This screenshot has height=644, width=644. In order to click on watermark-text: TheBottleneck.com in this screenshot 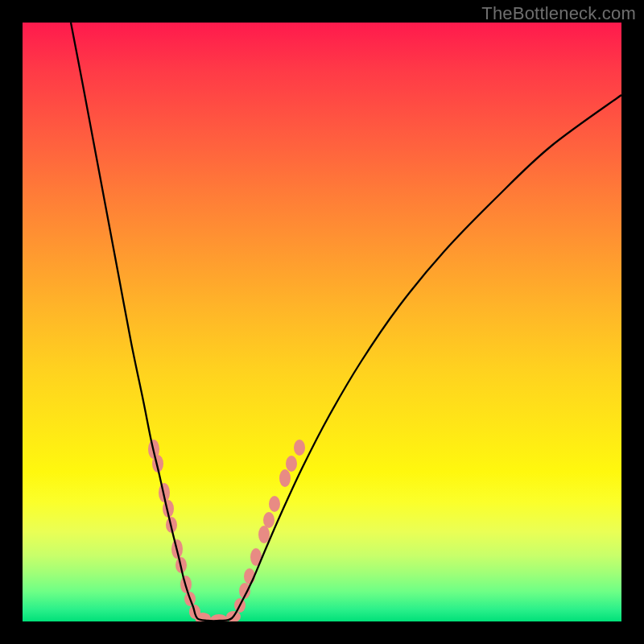, I will do `click(559, 14)`.